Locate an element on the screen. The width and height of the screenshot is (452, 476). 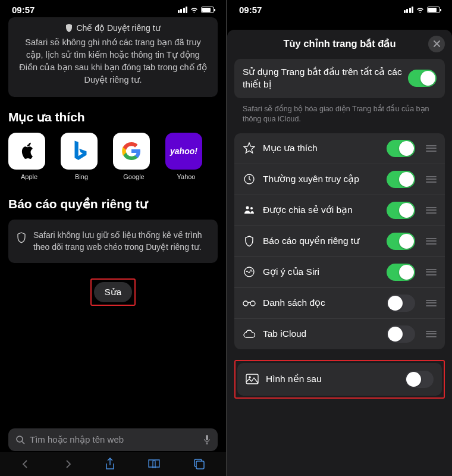
row-label: Tab iCloud is located at coordinates (321, 334).